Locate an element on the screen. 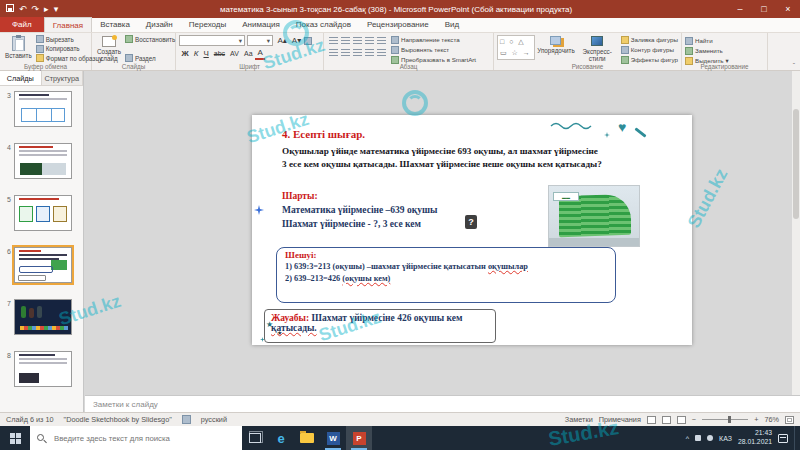  shape-outline-button: Контур фигуры is located at coordinates (650, 50).